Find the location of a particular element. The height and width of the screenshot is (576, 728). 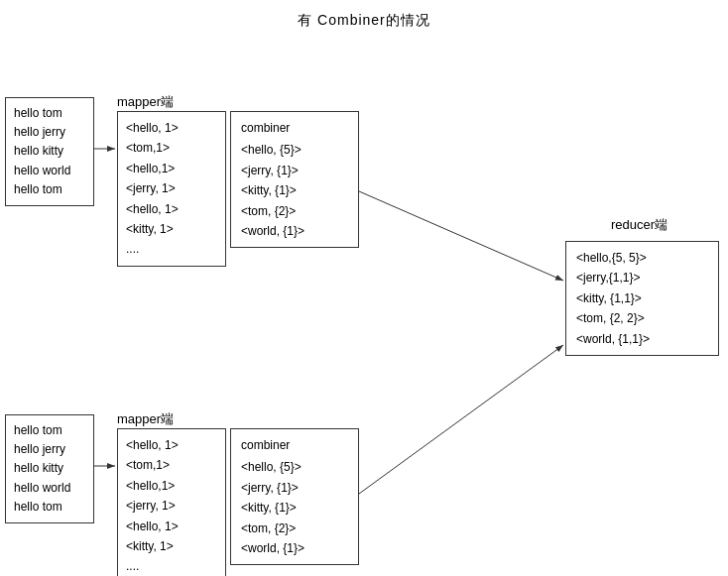

bottom-input-line-4: hello world is located at coordinates (50, 488).